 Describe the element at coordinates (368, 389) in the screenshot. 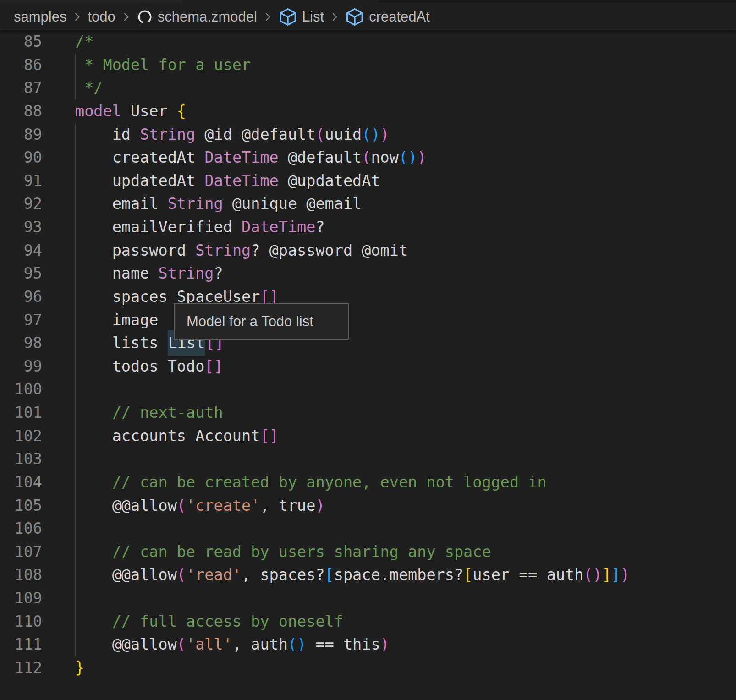

I see `code-line: 100` at that location.